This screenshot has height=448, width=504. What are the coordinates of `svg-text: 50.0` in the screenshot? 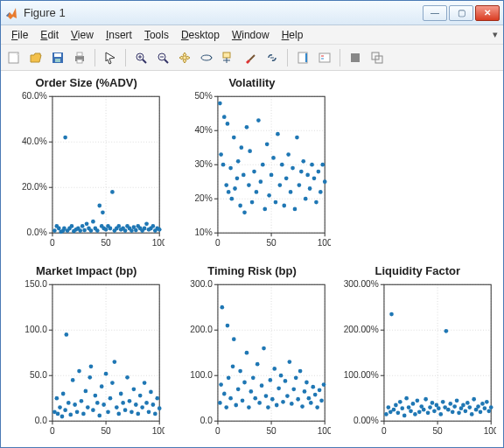 It's located at (38, 374).